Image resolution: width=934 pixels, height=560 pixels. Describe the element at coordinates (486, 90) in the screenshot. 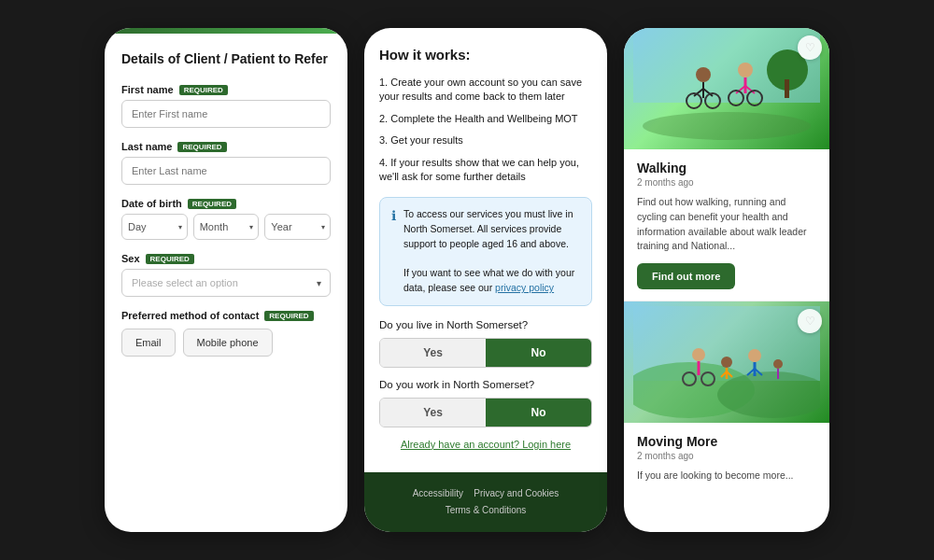

I see `step-1: 1. Create your own account so you can sa…` at that location.